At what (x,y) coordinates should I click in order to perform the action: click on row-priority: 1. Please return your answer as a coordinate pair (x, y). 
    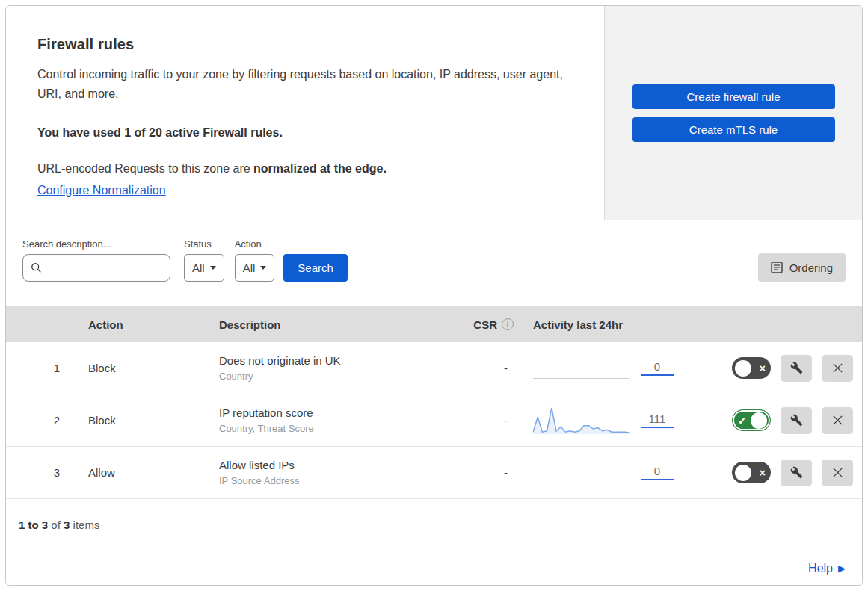
    Looking at the image, I should click on (40, 368).